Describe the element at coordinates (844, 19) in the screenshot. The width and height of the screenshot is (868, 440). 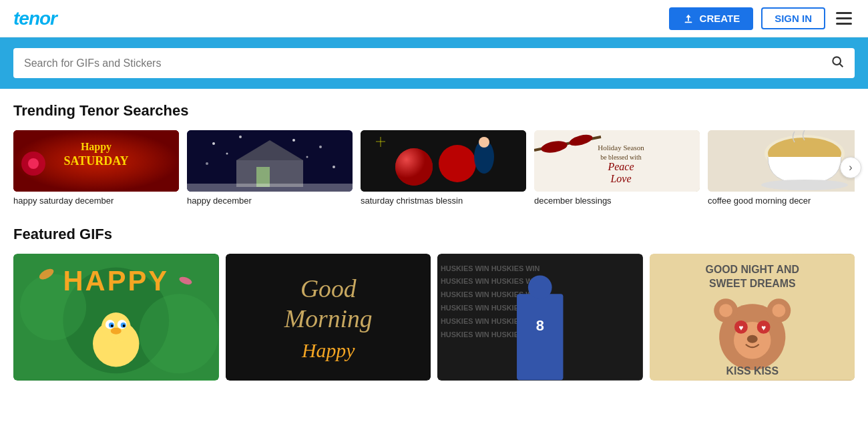
I see `hamburger-menu-icon` at that location.